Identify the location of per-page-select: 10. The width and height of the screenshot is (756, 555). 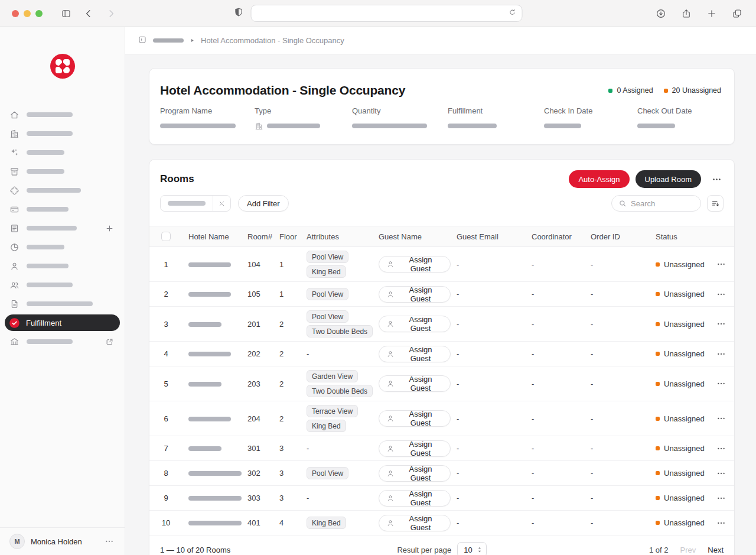
(471, 548).